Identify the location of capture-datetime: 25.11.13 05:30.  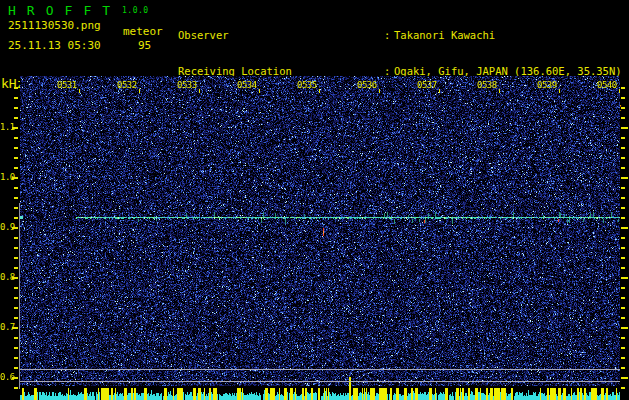
(54, 46).